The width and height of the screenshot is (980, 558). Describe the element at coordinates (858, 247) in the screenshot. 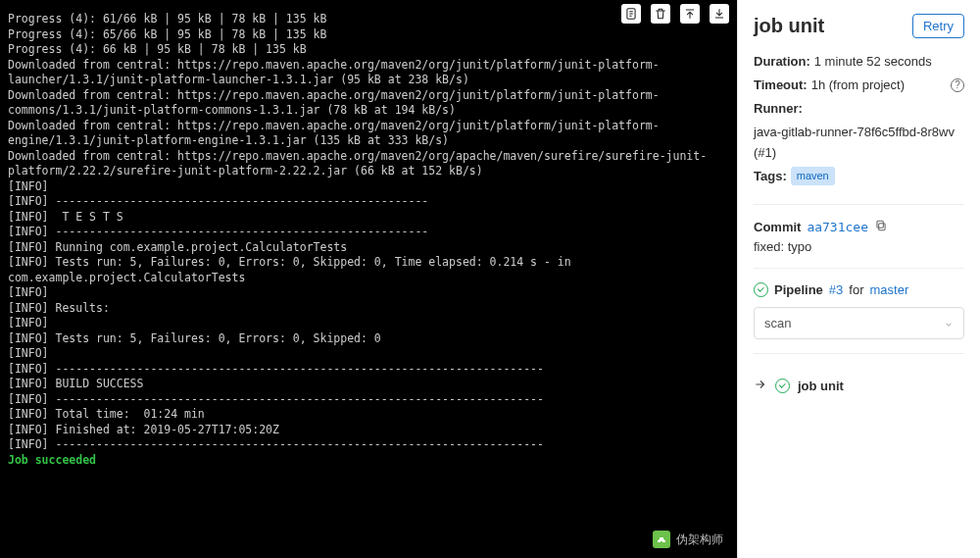

I see `commit-message: fixed: typo` at that location.